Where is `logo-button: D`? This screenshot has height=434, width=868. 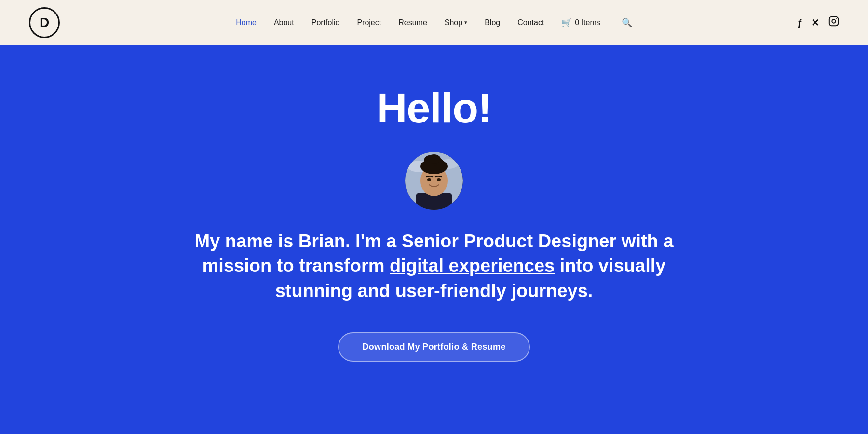
logo-button: D is located at coordinates (44, 23).